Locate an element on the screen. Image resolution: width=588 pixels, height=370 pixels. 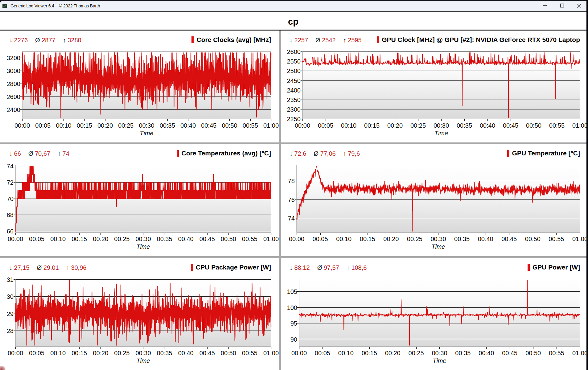
svg-text: 90 is located at coordinates (294, 339).